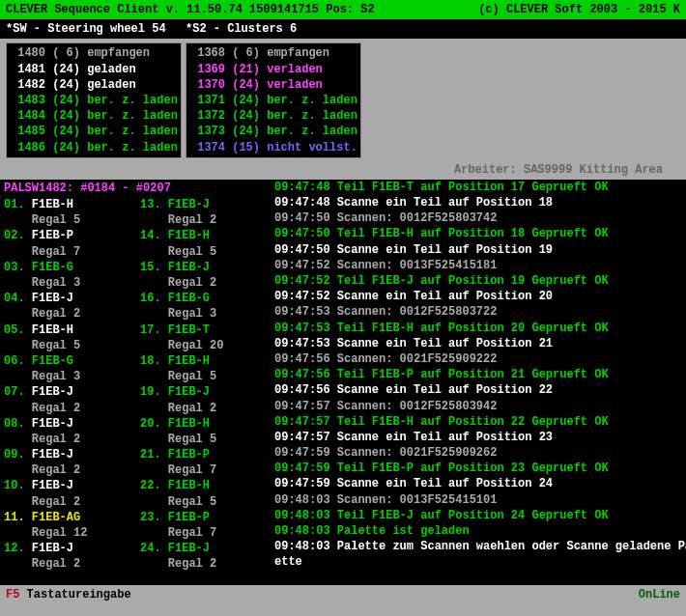 Image resolution: width=686 pixels, height=616 pixels. Describe the element at coordinates (478, 296) in the screenshot. I see `log-line: 09:47:52 Scanne ein Teil auf Position 20` at that location.